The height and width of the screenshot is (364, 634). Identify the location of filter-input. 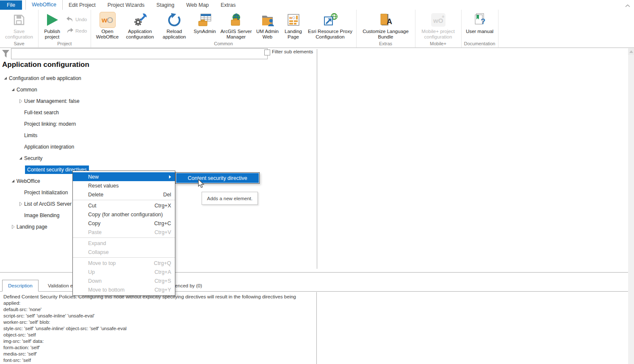
(139, 54).